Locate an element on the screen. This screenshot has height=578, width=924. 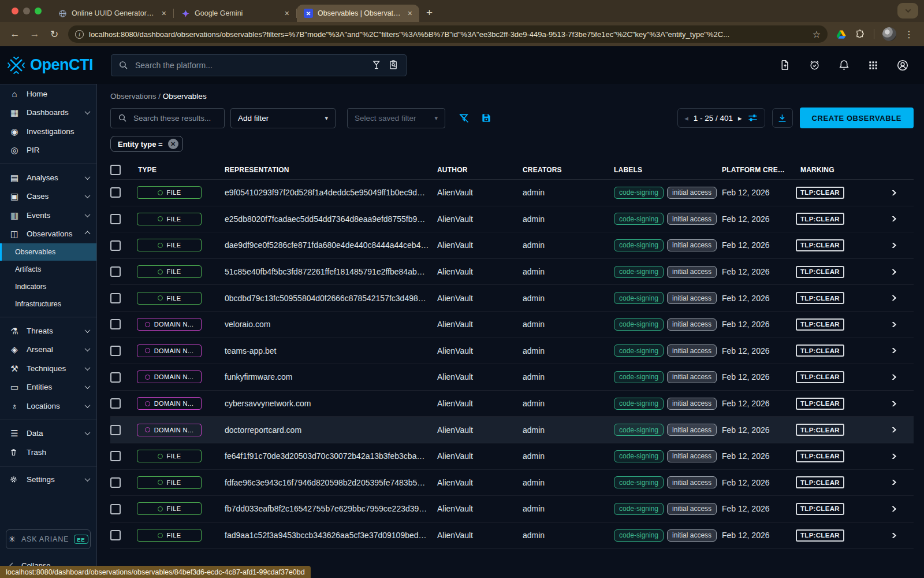
sidebar-item-locations: ♁Locations is located at coordinates (49, 406).